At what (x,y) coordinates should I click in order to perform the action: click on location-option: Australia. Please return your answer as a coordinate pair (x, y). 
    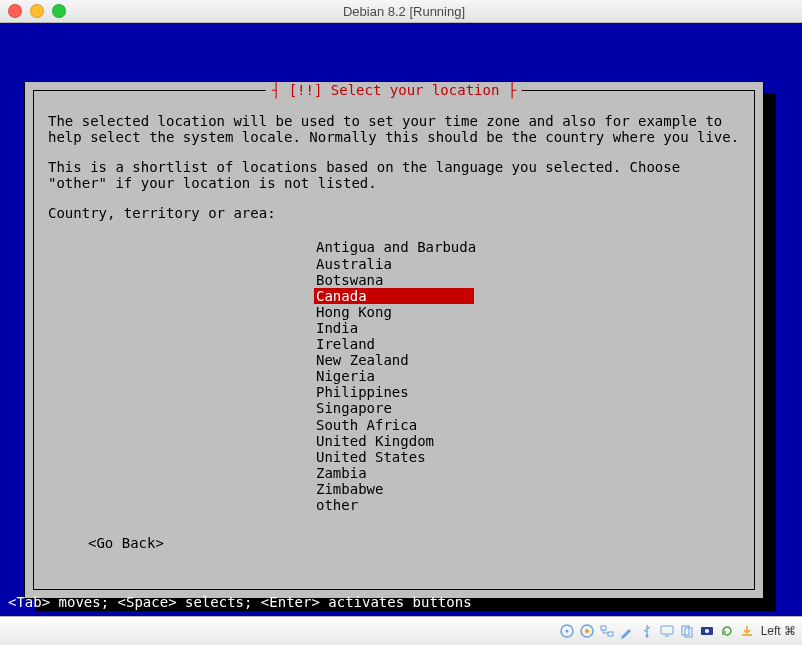
    Looking at the image, I should click on (394, 264).